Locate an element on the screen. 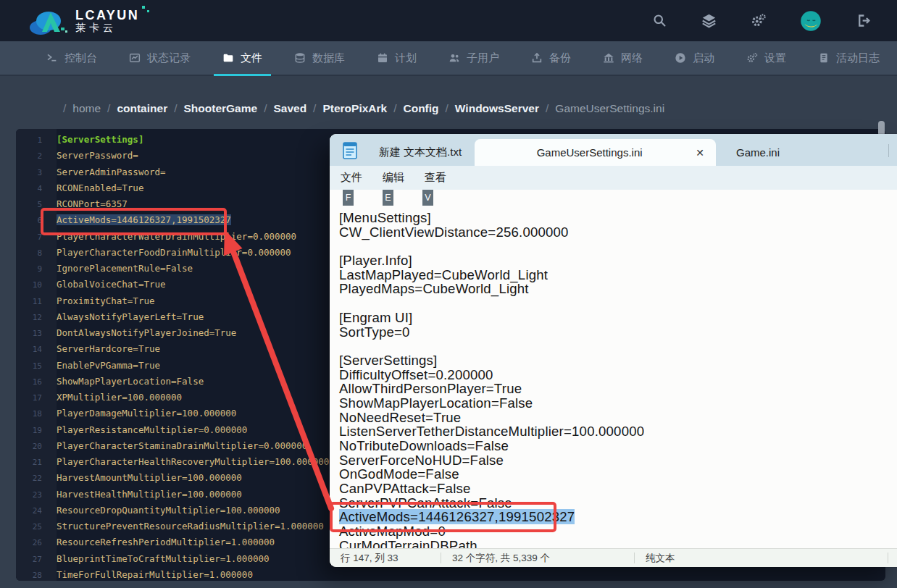  breadcrumb-segment: container is located at coordinates (142, 109).